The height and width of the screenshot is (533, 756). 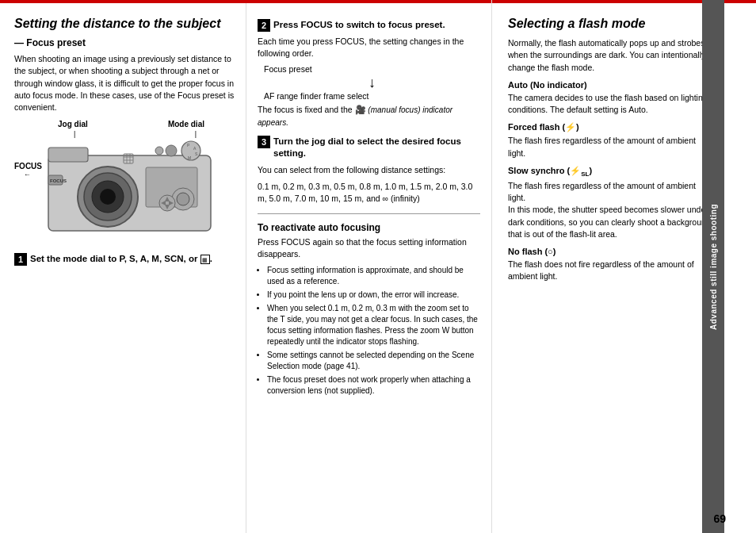 What do you see at coordinates (124, 83) in the screenshot?
I see `focus-preset-description: When shooting an image using a previousl…` at bounding box center [124, 83].